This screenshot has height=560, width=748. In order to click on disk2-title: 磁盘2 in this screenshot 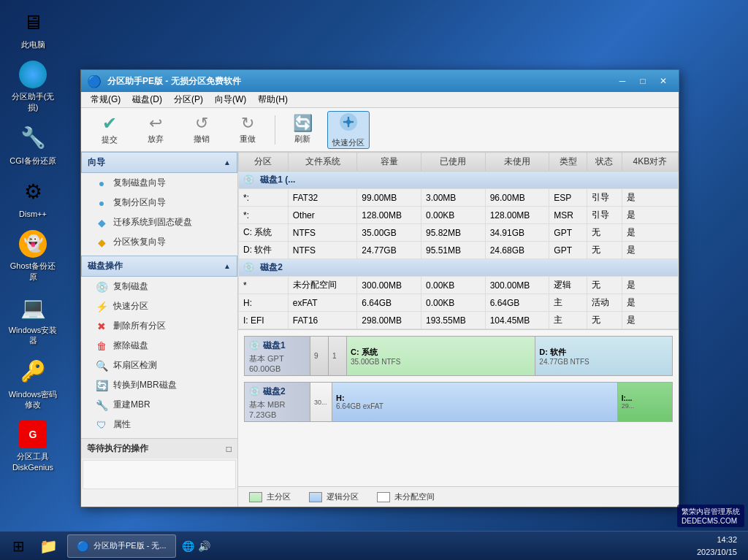, I will do `click(272, 267)`.